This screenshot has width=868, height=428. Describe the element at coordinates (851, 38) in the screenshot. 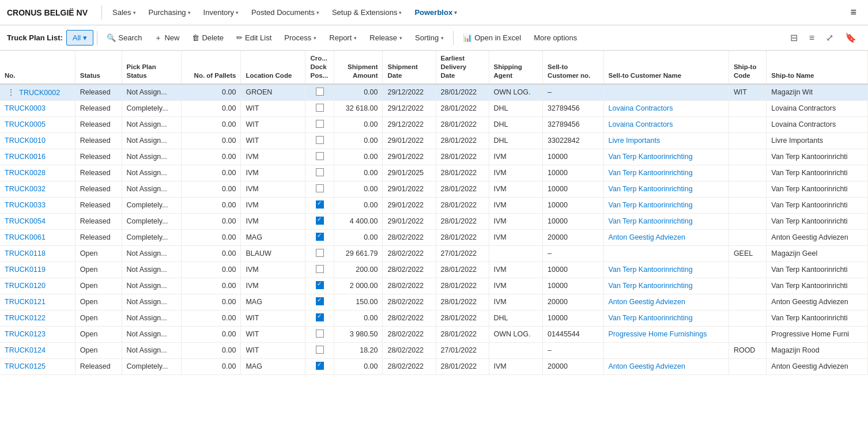

I see `bookmark-button: 🔖` at that location.